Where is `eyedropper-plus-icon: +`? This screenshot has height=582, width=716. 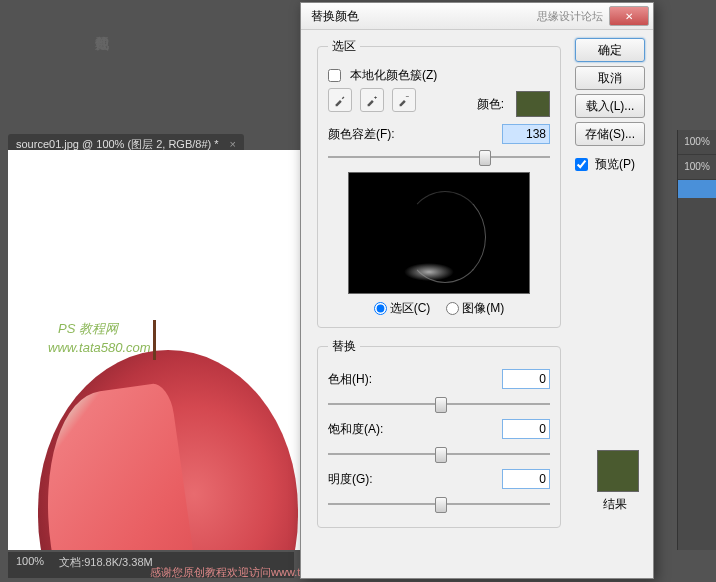
eyedropper-plus-icon: + is located at coordinates (372, 100).